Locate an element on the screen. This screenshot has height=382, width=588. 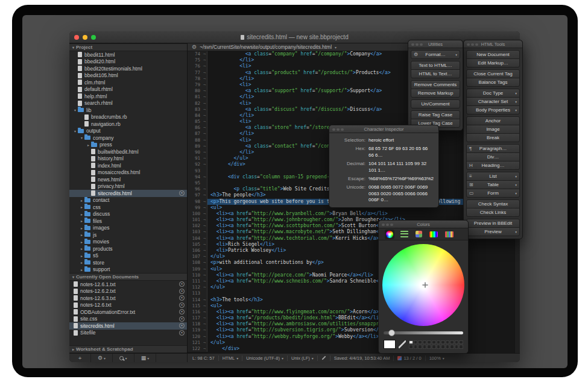
palette-button: ¶Paragraph… is located at coordinates (493, 148).